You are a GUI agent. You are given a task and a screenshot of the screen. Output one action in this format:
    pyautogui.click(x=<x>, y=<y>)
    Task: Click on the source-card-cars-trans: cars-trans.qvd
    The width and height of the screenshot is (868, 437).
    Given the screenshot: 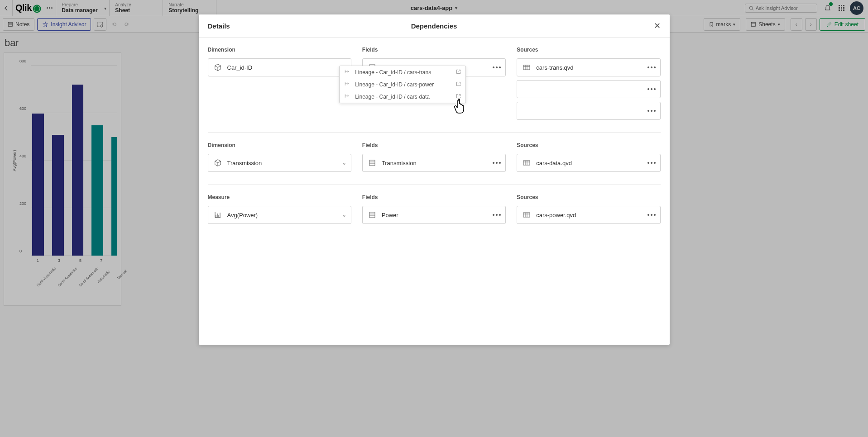 What is the action you would take?
    pyautogui.click(x=589, y=67)
    